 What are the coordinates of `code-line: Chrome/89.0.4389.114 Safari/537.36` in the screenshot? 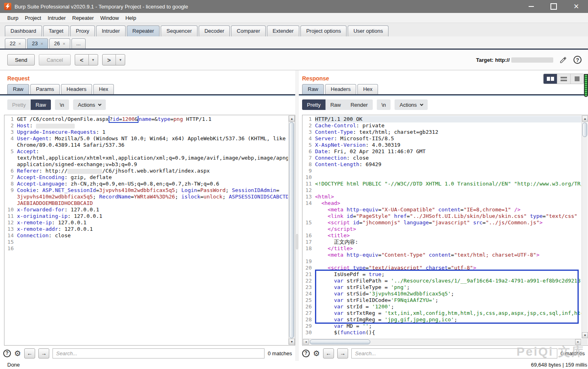 It's located at (146, 145).